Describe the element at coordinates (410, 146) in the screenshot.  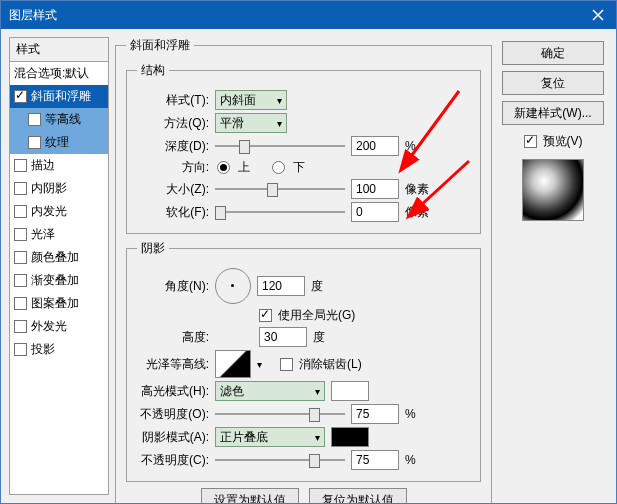
I see `depth-unit: %` at that location.